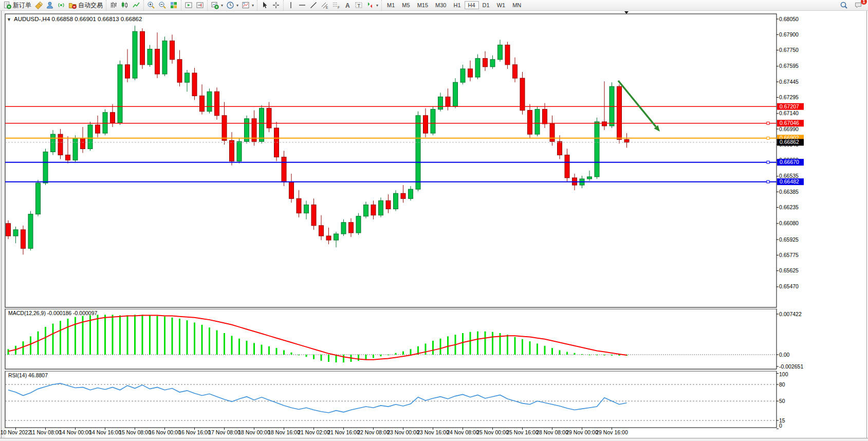 Image resolution: width=868 pixels, height=441 pixels. Describe the element at coordinates (136, 5) in the screenshot. I see `linechart-icon` at that location.